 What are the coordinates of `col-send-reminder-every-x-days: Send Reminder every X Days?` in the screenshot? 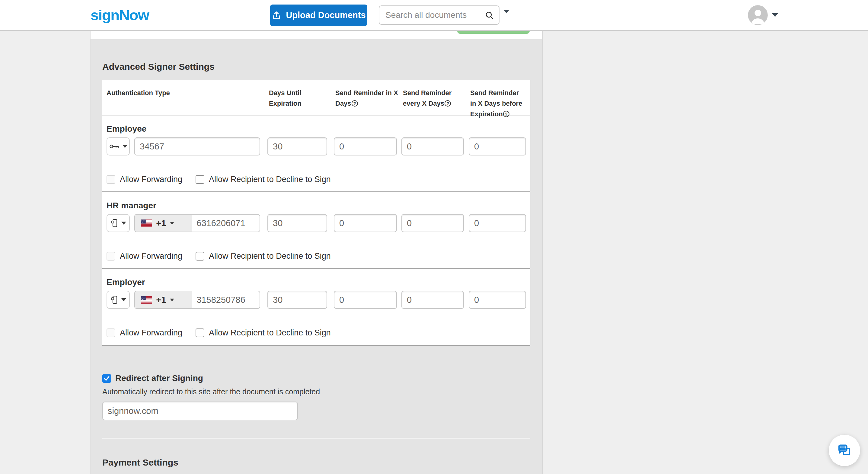 It's located at (437, 101).